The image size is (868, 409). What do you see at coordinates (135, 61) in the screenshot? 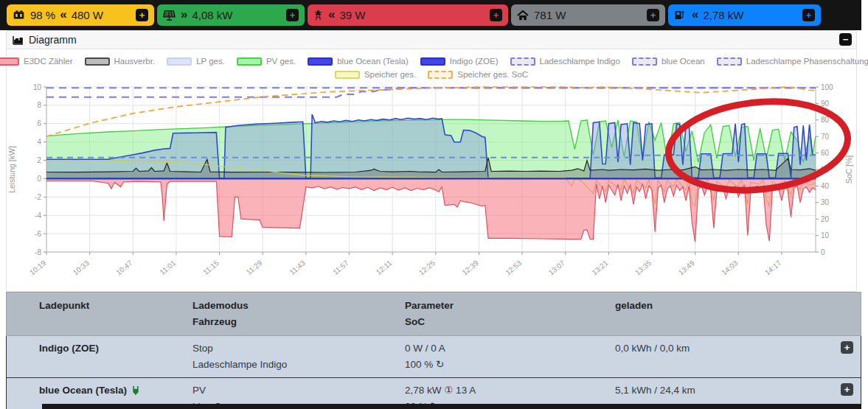
I see `legend-label: Hausverbr.` at bounding box center [135, 61].